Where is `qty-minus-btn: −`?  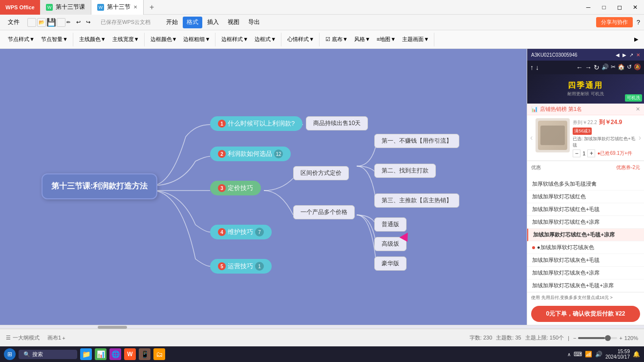
qty-minus-btn: − is located at coordinates (577, 153).